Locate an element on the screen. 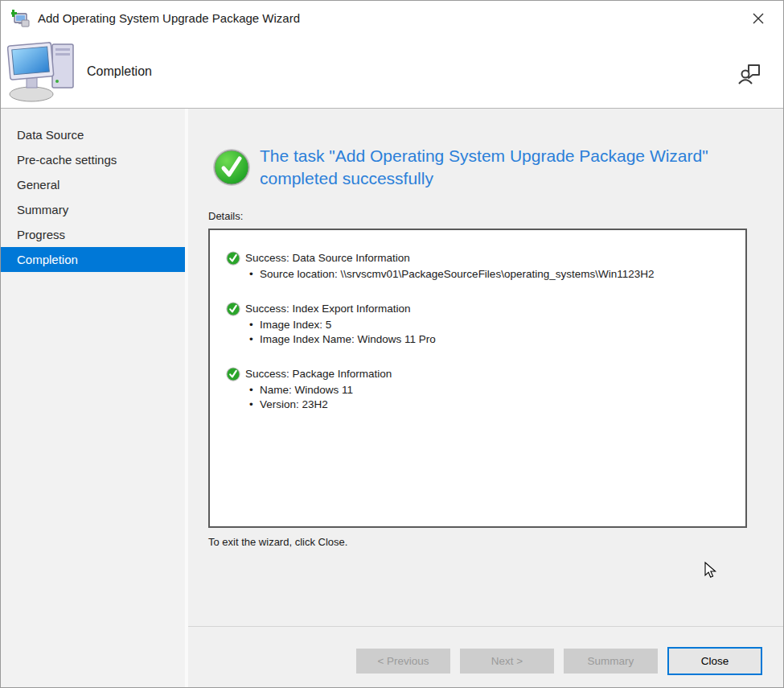 This screenshot has height=688, width=784. sidebar-item-data-source: Data Source is located at coordinates (93, 135).